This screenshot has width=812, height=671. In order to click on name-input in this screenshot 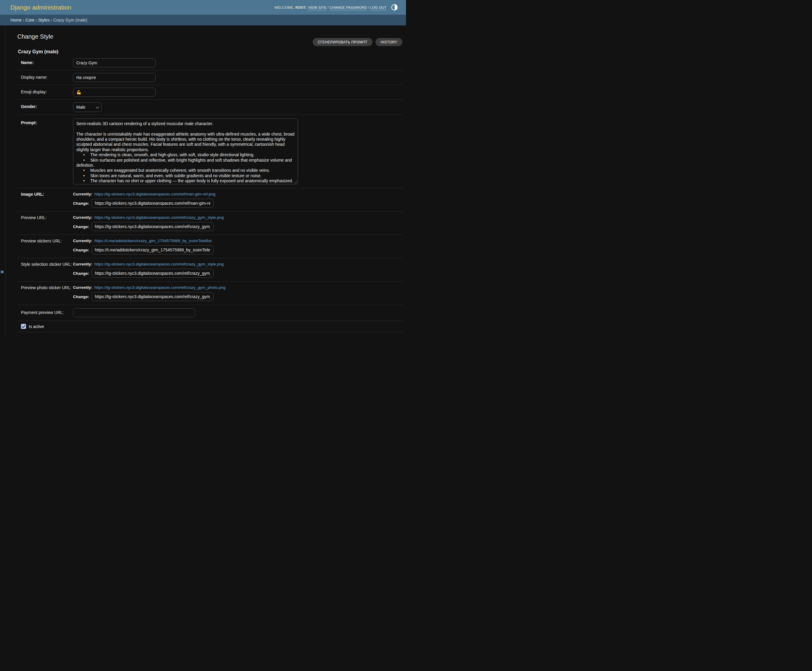, I will do `click(114, 63)`.